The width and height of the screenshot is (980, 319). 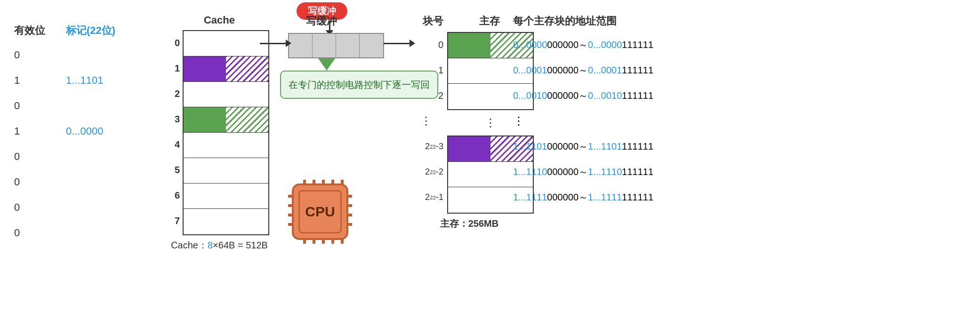 I want to click on addr-r0-b2: 0...0000, so click(x=605, y=45).